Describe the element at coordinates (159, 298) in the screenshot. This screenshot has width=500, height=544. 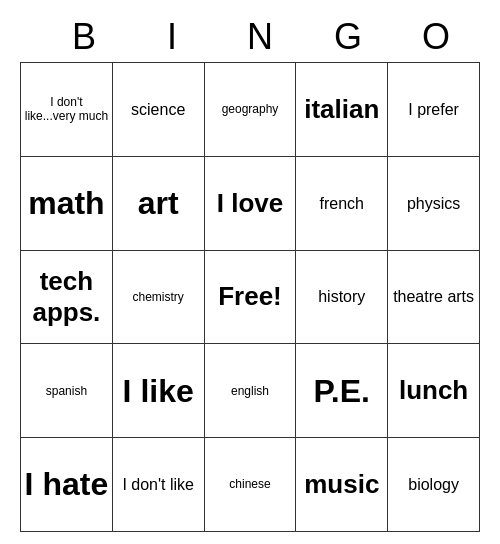
I see `bingo-cell-11: chemistry` at that location.